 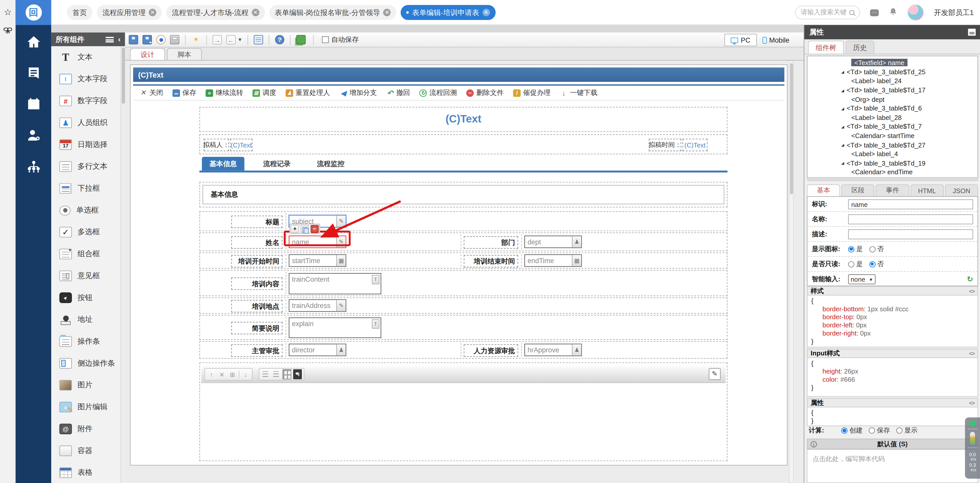 I want to click on image-view-icon, so click(x=298, y=374).